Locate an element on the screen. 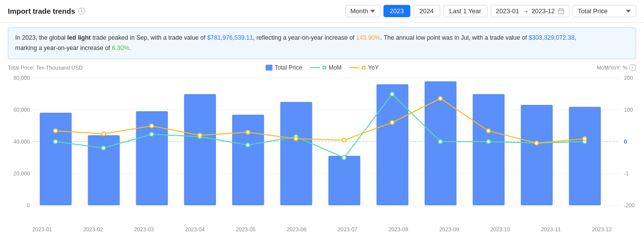  title-info-icon: i is located at coordinates (82, 11).